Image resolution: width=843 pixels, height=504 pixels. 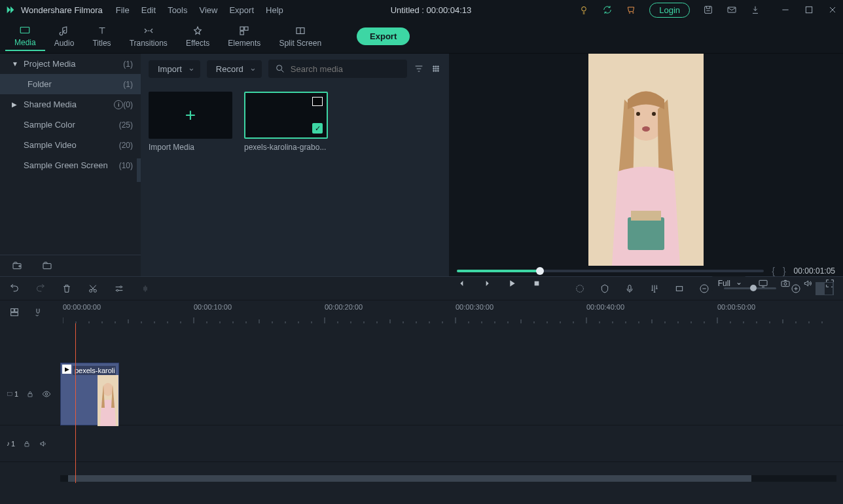 What do you see at coordinates (338, 69) in the screenshot?
I see `search-box` at bounding box center [338, 69].